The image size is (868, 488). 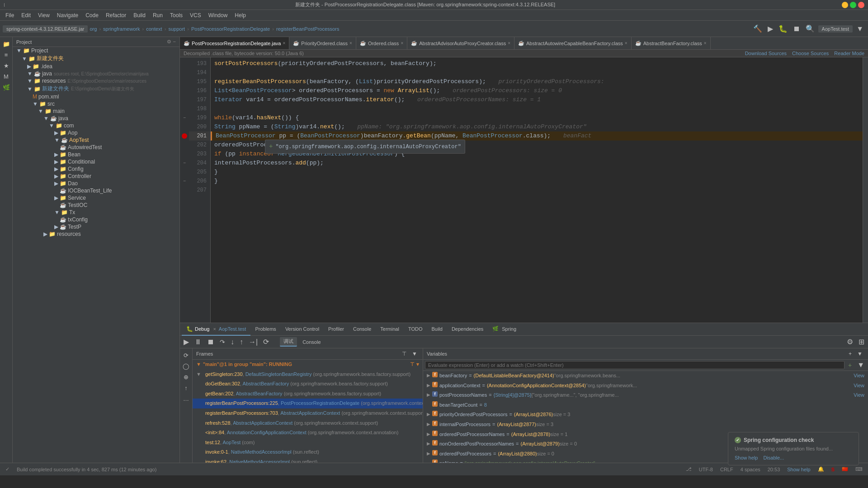 I want to click on menu-code: Code, so click(x=92, y=15).